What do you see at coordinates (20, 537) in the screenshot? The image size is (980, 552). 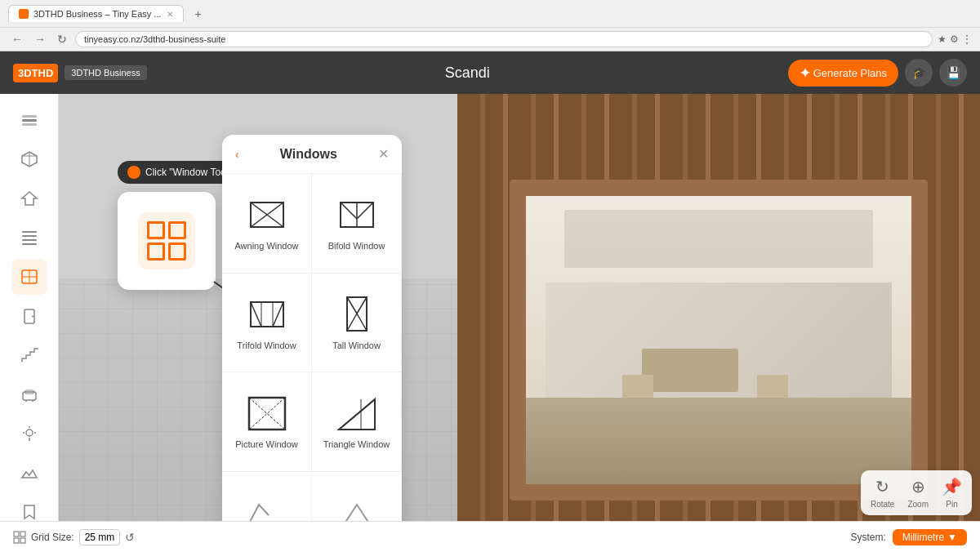 I see `grid-icon` at bounding box center [20, 537].